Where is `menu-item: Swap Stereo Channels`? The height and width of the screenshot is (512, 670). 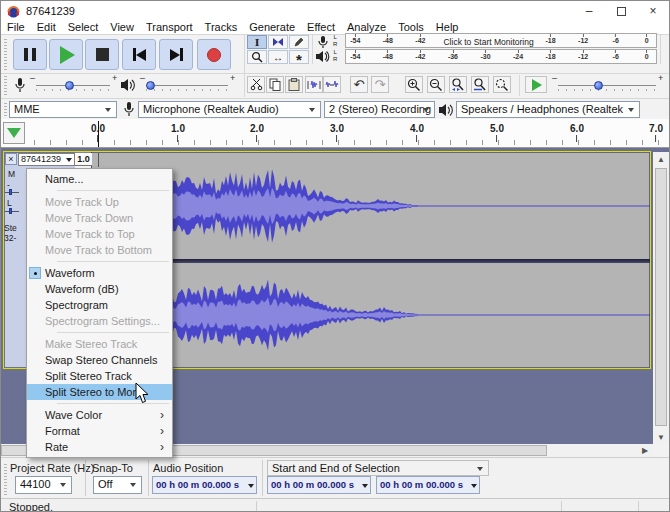 menu-item: Swap Stereo Channels is located at coordinates (100, 360).